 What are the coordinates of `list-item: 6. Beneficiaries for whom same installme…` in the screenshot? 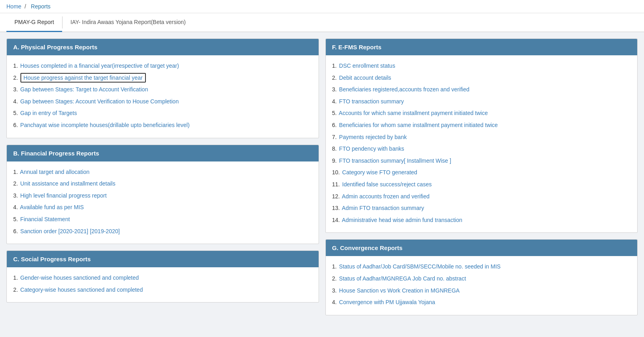 It's located at (482, 125).